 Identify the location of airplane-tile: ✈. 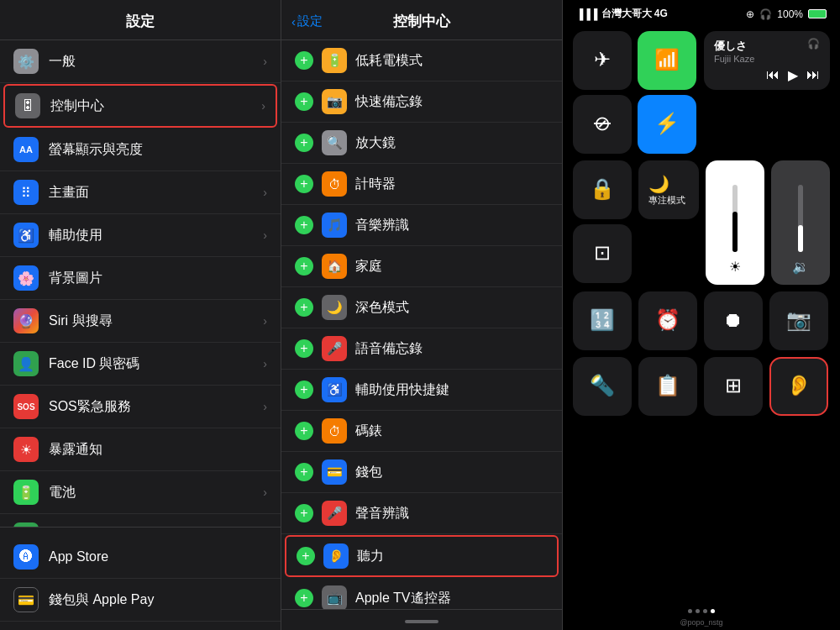
(602, 60).